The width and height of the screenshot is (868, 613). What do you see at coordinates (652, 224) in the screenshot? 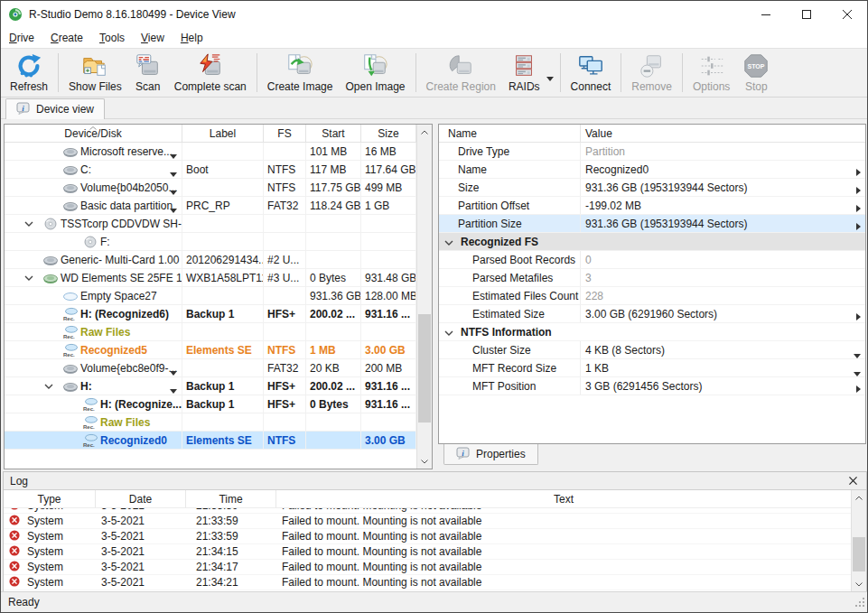
I see `property-row: Partition Size931.36 GB (1953193944 Sect…` at bounding box center [652, 224].